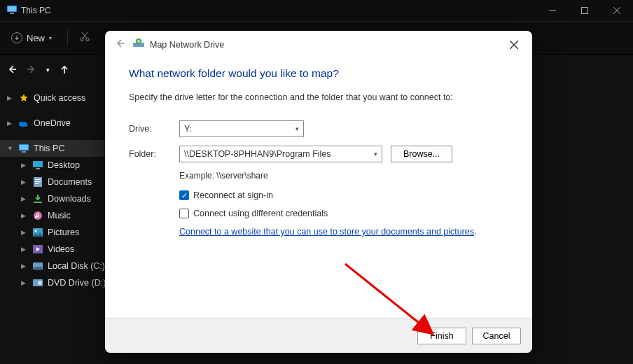  I want to click on nav-history-button: ▾, so click(48, 70).